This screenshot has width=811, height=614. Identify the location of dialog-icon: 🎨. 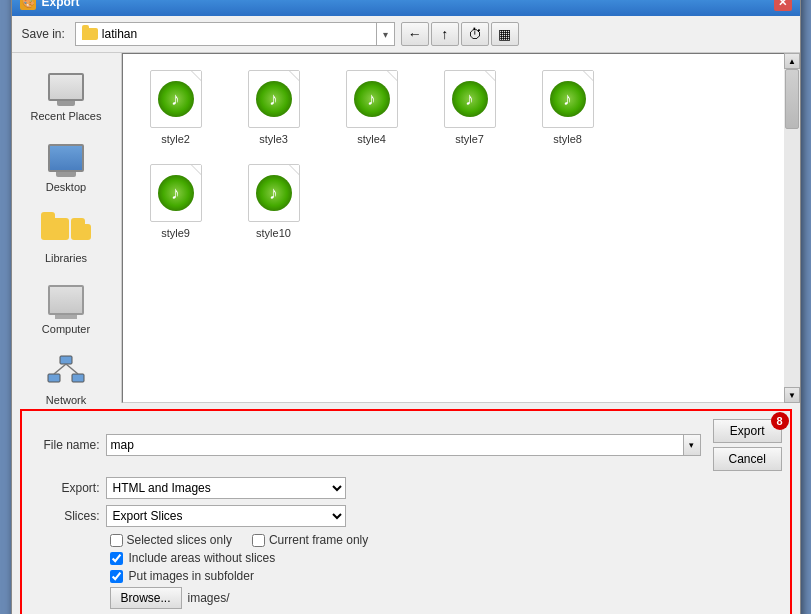
(28, 5).